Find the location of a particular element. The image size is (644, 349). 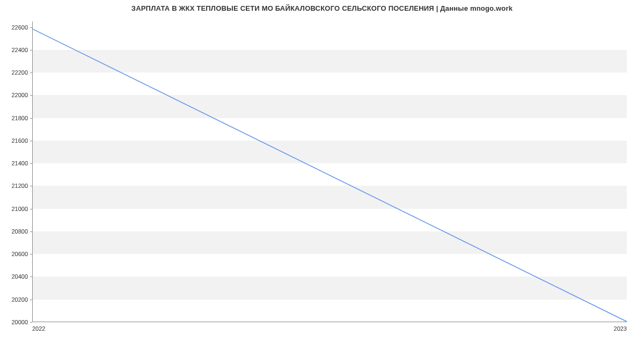

x-axis-ticks: 20222023 is located at coordinates (330, 331).